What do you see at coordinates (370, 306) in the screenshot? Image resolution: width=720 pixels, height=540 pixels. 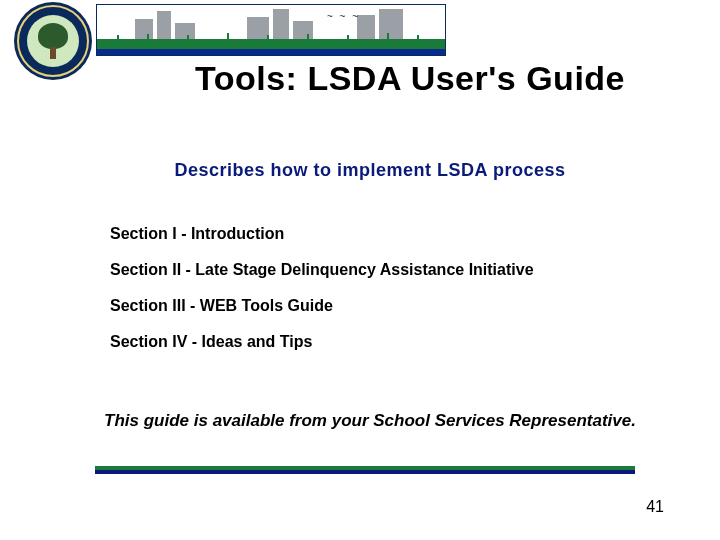 I see `list-item: Section III - WEB Tools Guide` at bounding box center [370, 306].